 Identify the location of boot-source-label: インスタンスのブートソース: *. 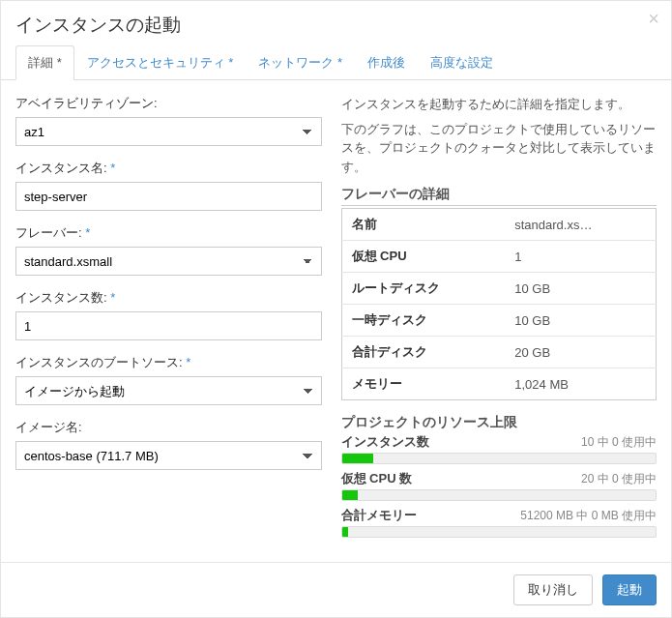
(168, 363).